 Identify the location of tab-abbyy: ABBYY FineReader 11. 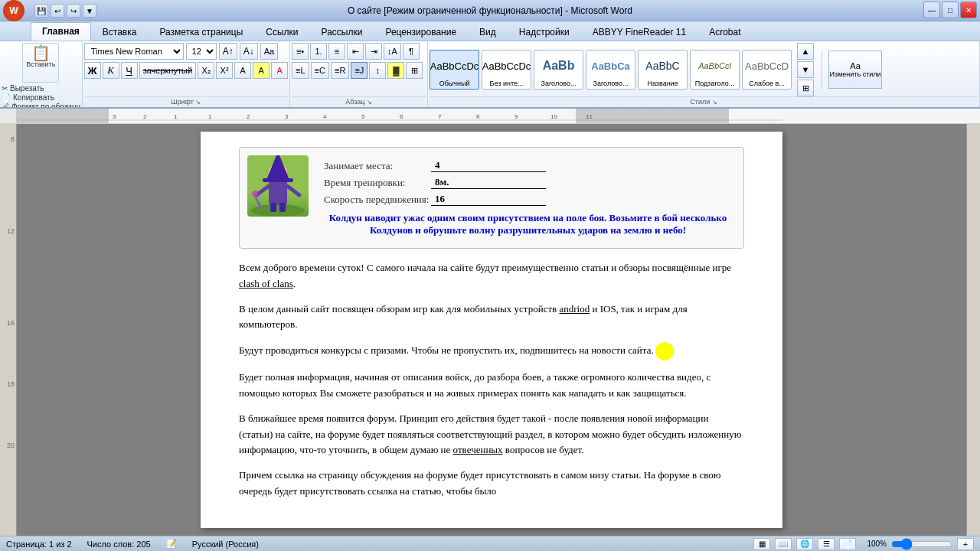
(640, 32).